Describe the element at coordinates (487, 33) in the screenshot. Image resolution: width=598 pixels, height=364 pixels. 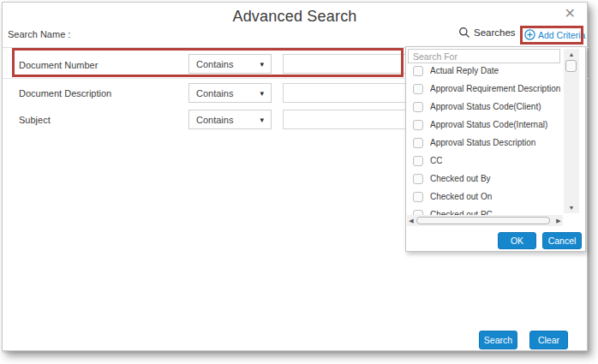
I see `searches-button: Searches` at that location.